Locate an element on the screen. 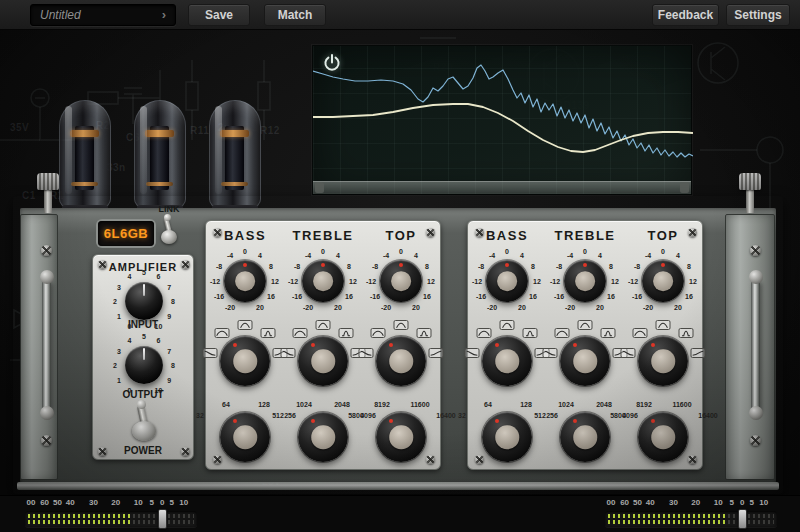 The image size is (800, 532). high-shelf-icon is located at coordinates (698, 353).